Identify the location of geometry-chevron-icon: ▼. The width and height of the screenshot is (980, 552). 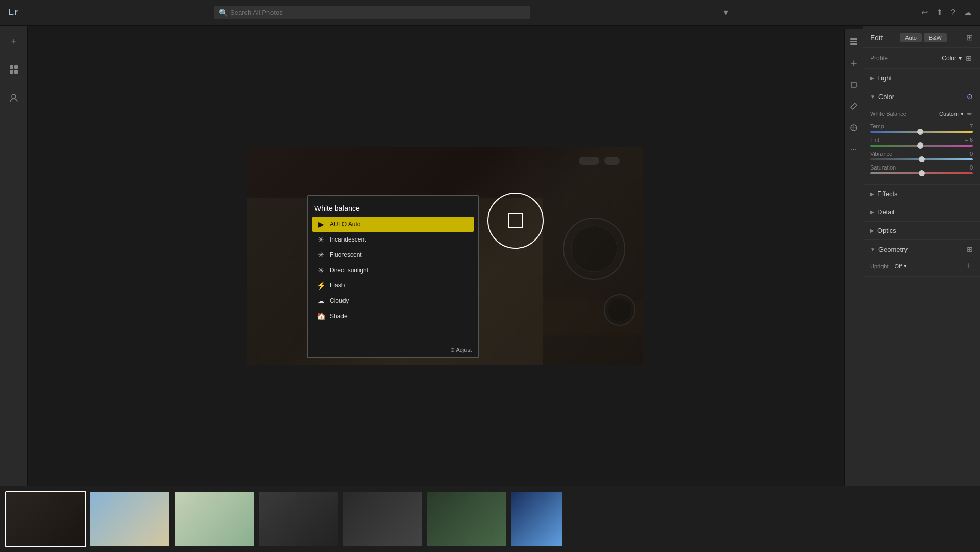
(873, 249).